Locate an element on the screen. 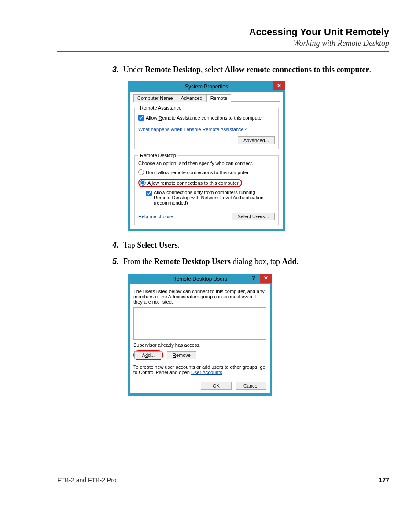 The height and width of the screenshot is (510, 420). help-icon: ? is located at coordinates (254, 278).